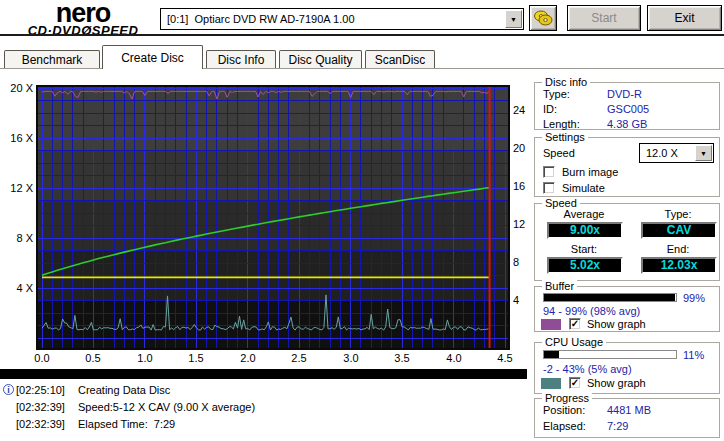 The width and height of the screenshot is (724, 441). Describe the element at coordinates (584, 188) in the screenshot. I see `simulate-label: Simulate` at that location.